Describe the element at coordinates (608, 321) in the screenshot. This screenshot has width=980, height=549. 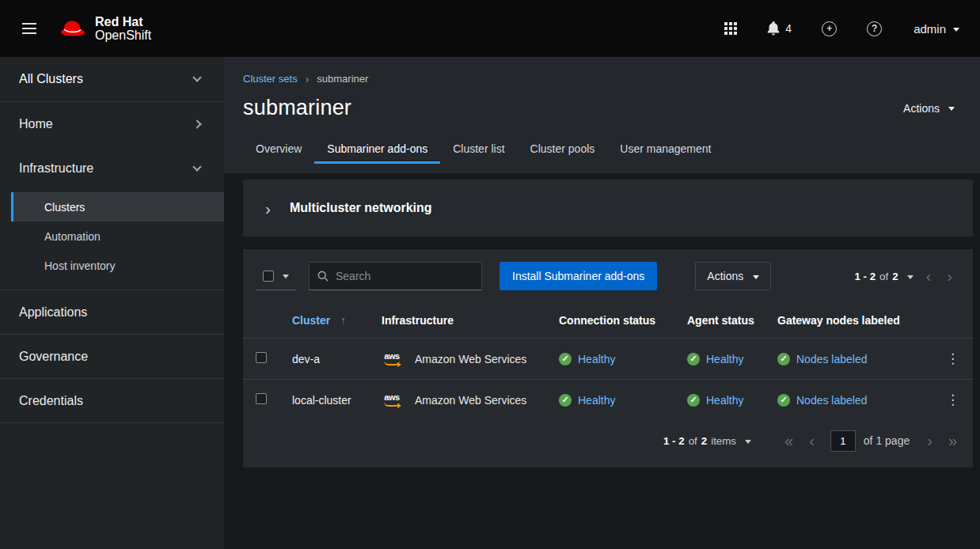
I see `table-header-row: Cluster ↑ Infrastructure Connection stat…` at that location.